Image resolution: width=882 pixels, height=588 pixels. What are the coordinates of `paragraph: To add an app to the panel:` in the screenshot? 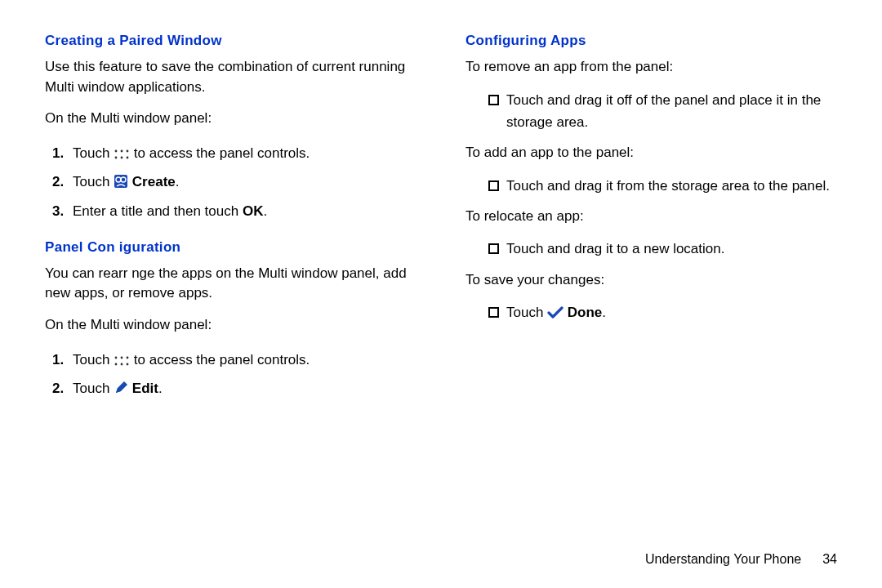 It's located at (652, 154).